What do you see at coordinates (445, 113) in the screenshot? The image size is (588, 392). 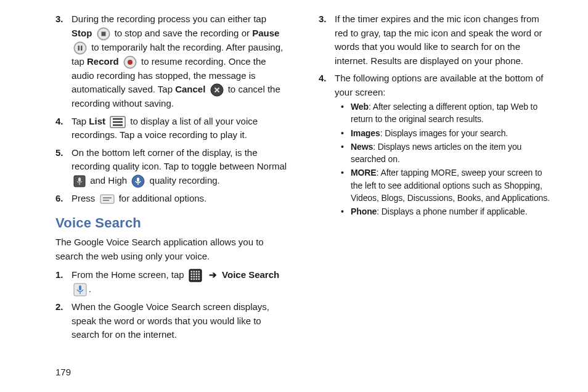 I see `bullet-item: • Web: After selecting a different optio…` at bounding box center [445, 113].